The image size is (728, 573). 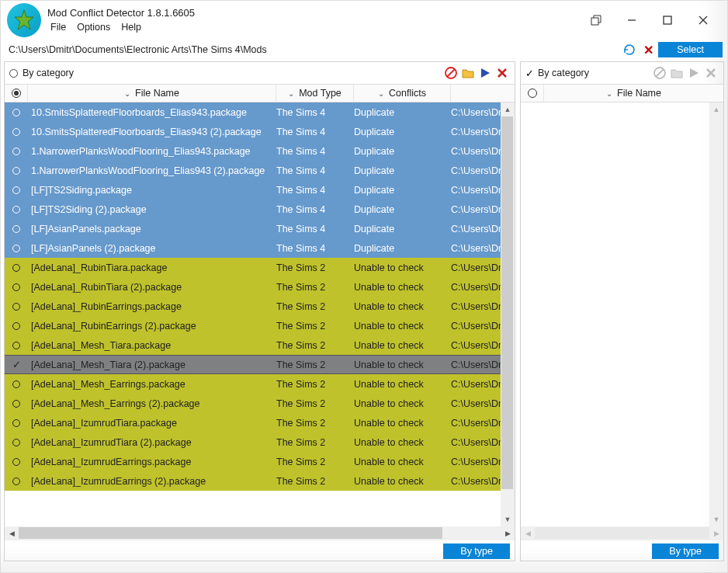 I want to click on right-select-all-radio, so click(x=532, y=93).